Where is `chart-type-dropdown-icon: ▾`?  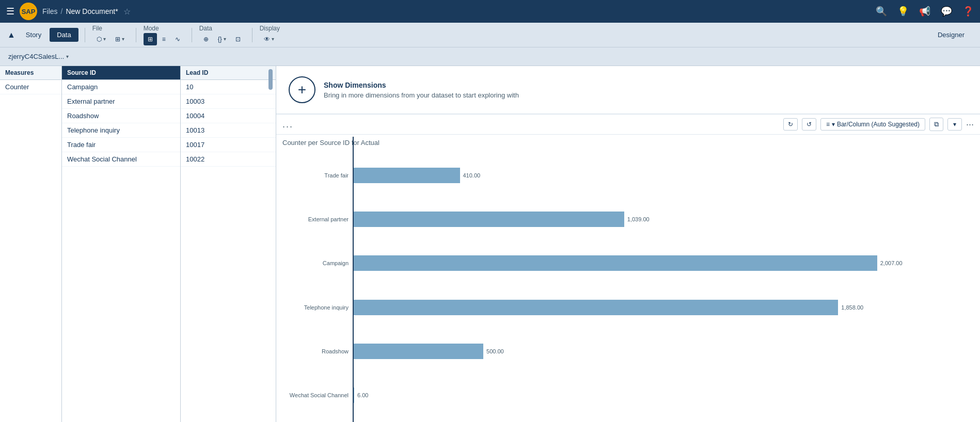
chart-type-dropdown-icon: ▾ is located at coordinates (833, 124).